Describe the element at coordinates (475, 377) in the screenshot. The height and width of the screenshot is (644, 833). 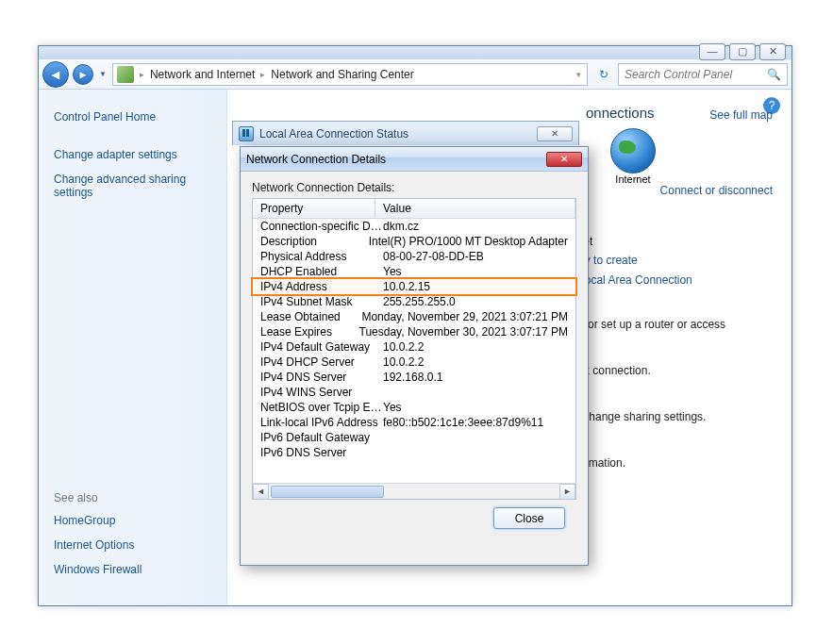
I see `property-value: 192.168.0.1` at that location.